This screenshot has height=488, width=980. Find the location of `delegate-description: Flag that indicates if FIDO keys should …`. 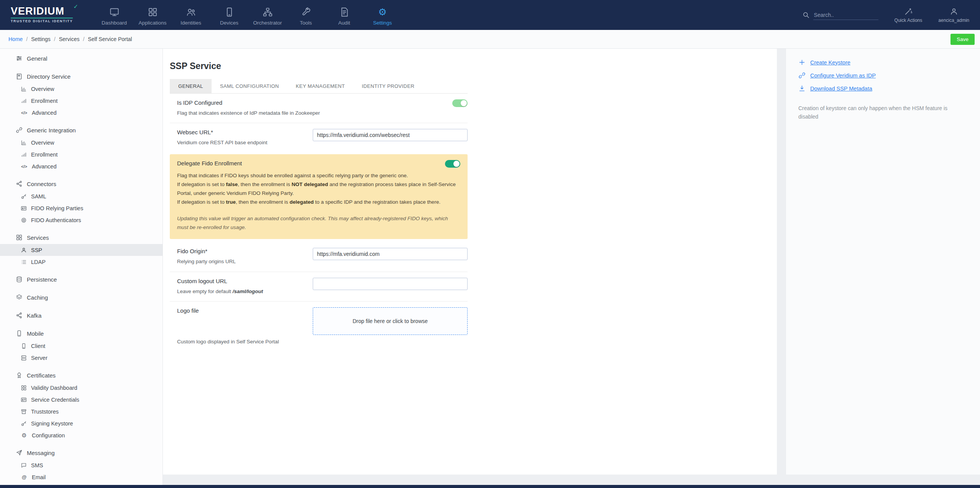

delegate-description: Flag that indicates if FIDO keys should … is located at coordinates (317, 189).